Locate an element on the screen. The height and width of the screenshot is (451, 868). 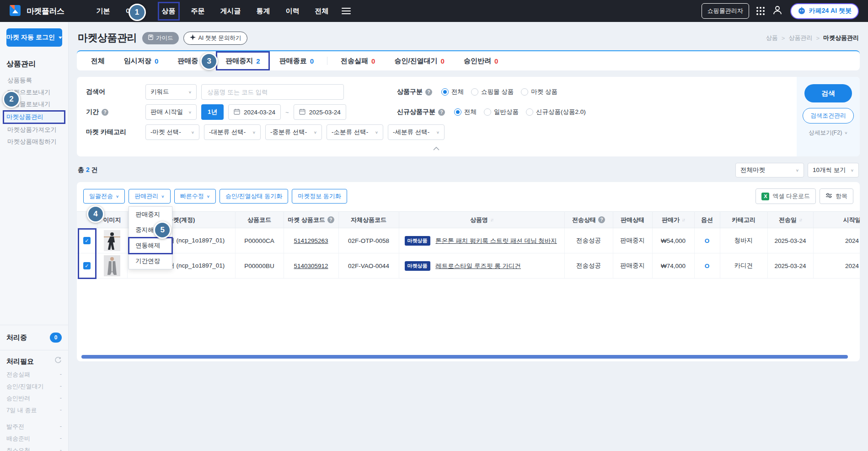
tab-all: 전체 is located at coordinates (98, 61).